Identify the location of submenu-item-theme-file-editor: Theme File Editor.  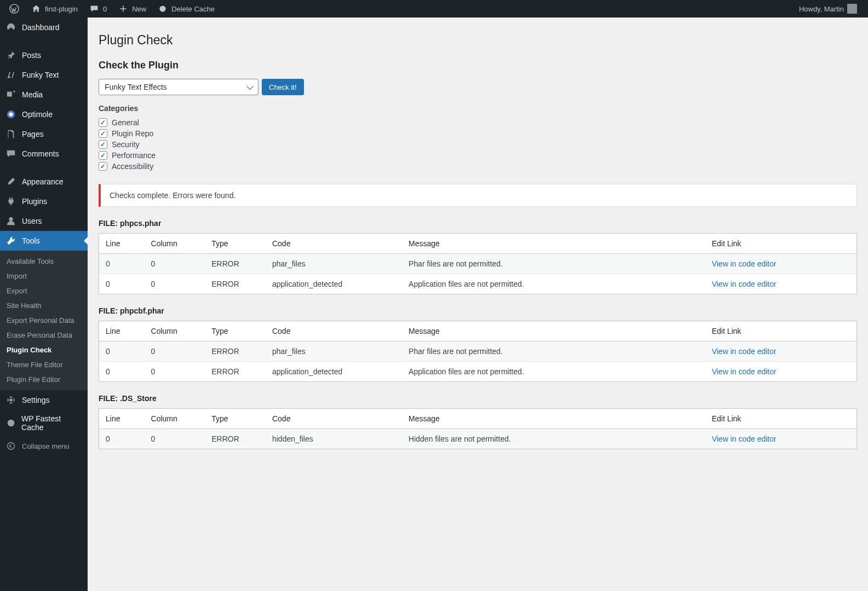
(44, 364).